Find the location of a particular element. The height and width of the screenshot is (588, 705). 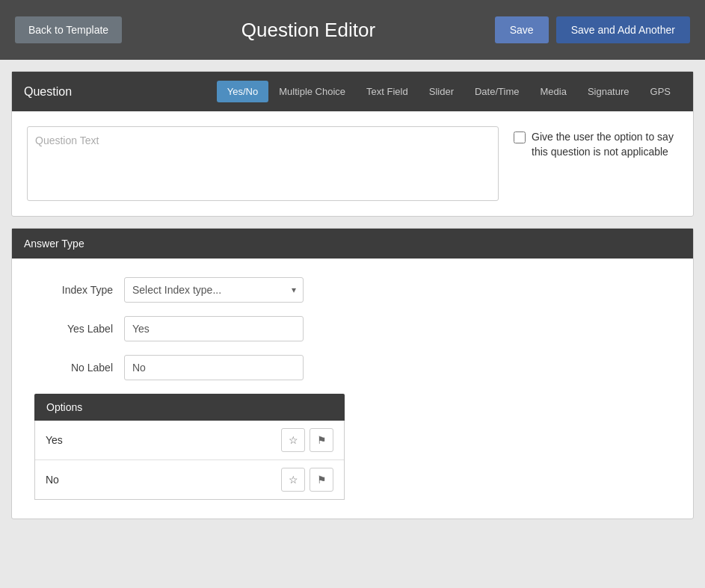

answer-type-title: Answer Type is located at coordinates (54, 244).